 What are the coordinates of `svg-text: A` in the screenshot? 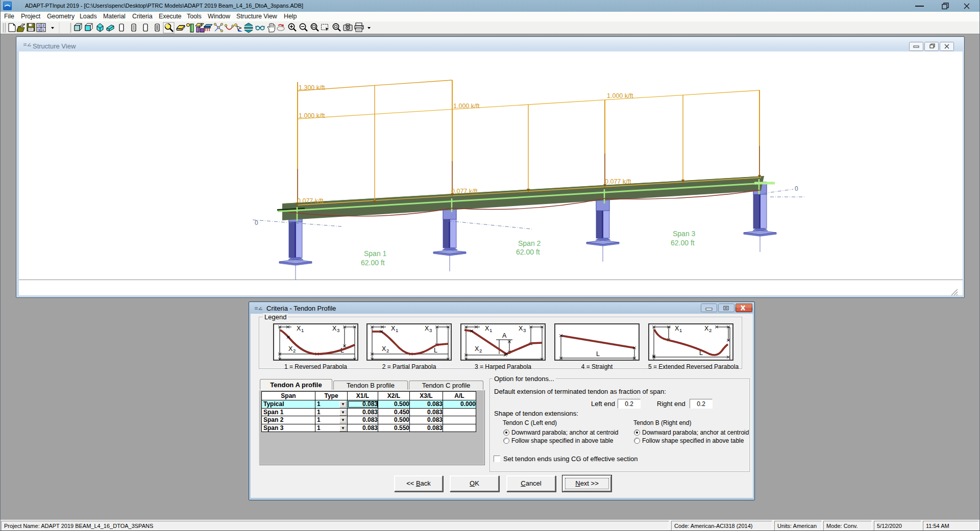 It's located at (504, 336).